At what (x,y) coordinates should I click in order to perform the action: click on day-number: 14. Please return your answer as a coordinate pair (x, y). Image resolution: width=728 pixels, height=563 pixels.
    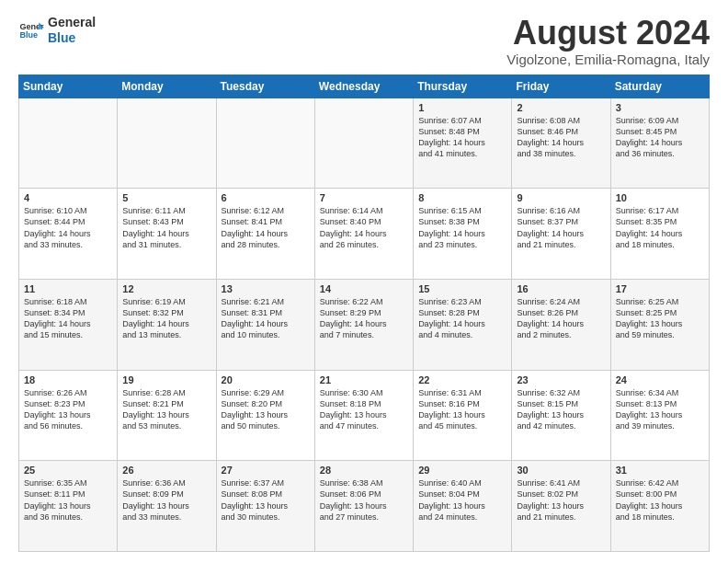
    Looking at the image, I should click on (364, 289).